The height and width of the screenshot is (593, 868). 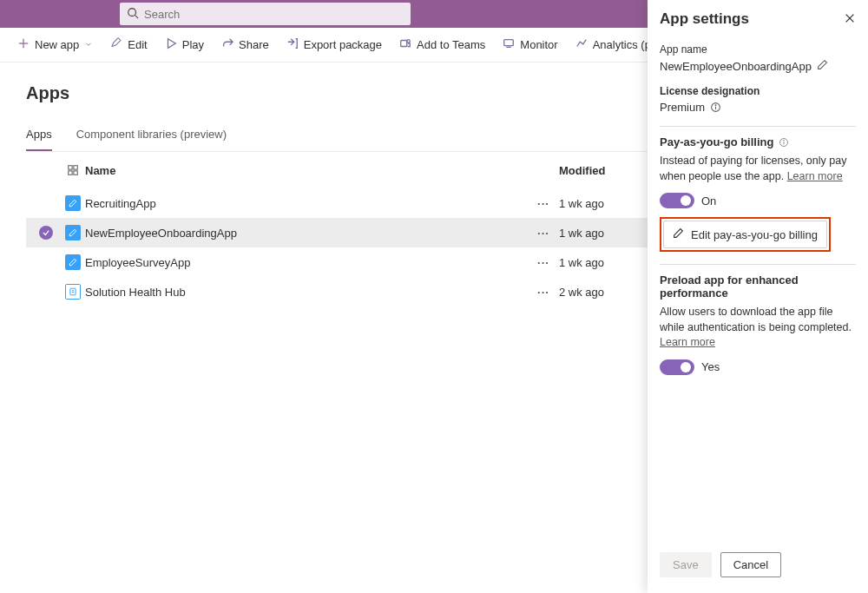 What do you see at coordinates (784, 142) in the screenshot?
I see `payg-info-icon` at bounding box center [784, 142].